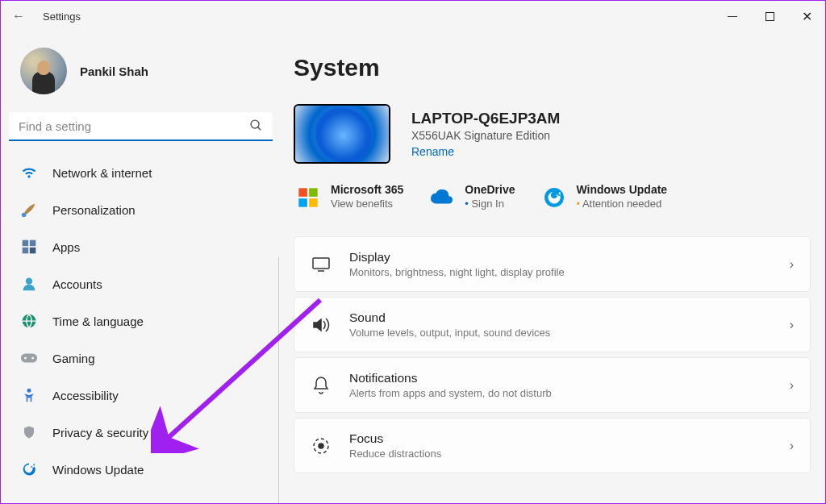 The width and height of the screenshot is (826, 504). What do you see at coordinates (552, 324) in the screenshot?
I see `settings-item-sound: Sound Volume levels, output, input, soun…` at bounding box center [552, 324].